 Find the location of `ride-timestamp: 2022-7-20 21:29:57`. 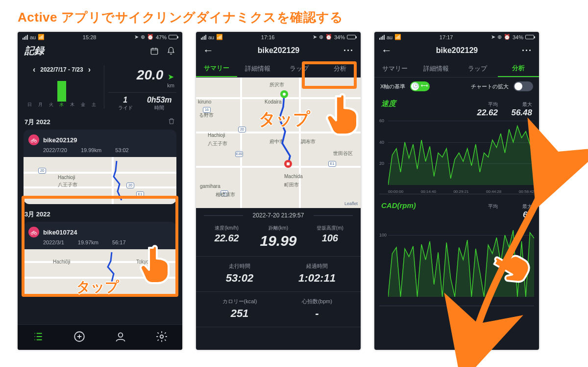

ride-timestamp: 2022-7-20 21:29:57 is located at coordinates (278, 215).